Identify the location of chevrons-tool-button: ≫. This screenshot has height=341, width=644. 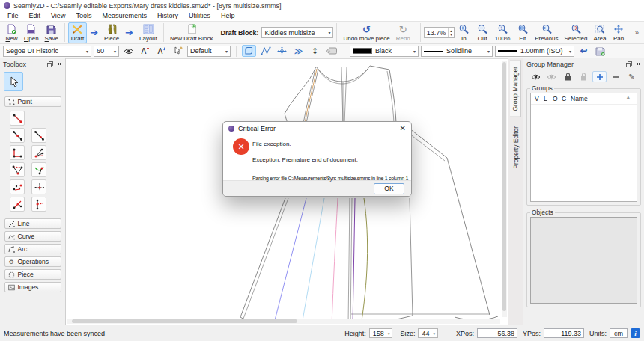
(298, 51).